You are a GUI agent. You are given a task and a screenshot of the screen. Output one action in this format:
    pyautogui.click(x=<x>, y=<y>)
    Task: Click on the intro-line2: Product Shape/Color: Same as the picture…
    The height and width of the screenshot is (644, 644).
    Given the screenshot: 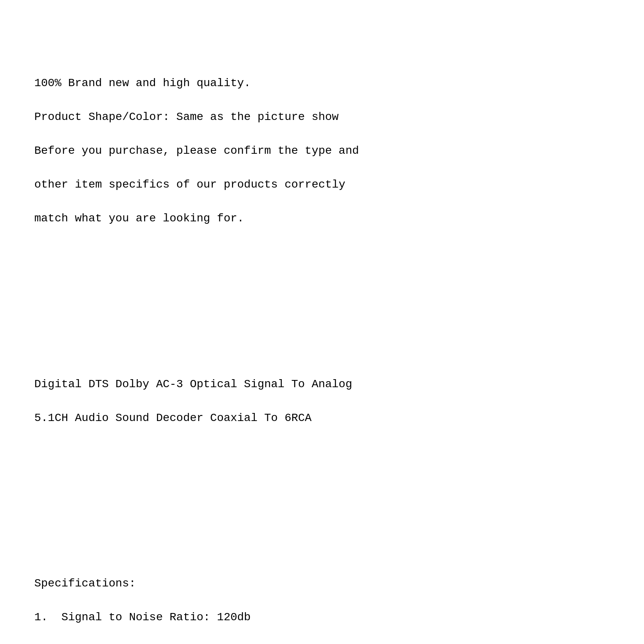 What is the action you would take?
    pyautogui.click(x=186, y=117)
    